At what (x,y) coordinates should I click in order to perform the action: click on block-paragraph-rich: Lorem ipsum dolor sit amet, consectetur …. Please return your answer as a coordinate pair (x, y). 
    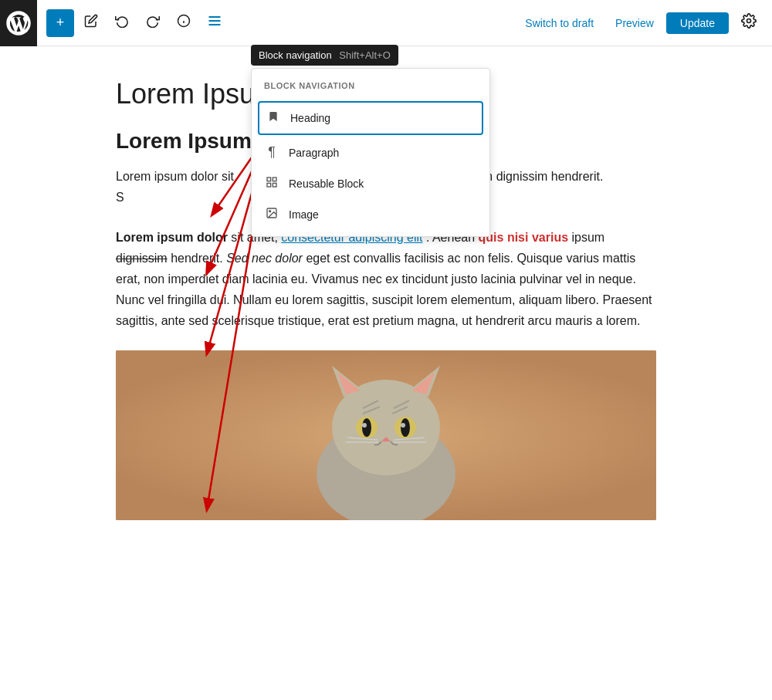
    Looking at the image, I should click on (386, 279).